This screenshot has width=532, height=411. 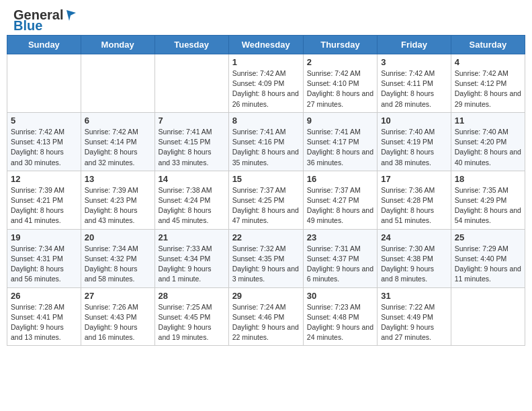 I want to click on header: General Blue, so click(x=266, y=17).